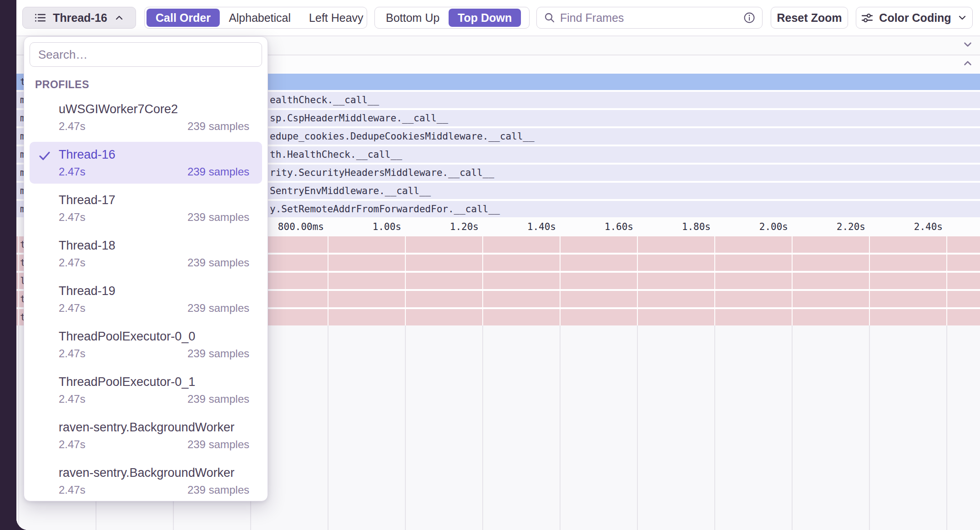  What do you see at coordinates (146, 345) in the screenshot?
I see `profile-option-threadpoolexecutor-0-0: ThreadPoolExecutor-0_0 2.47s 239 samples` at bounding box center [146, 345].